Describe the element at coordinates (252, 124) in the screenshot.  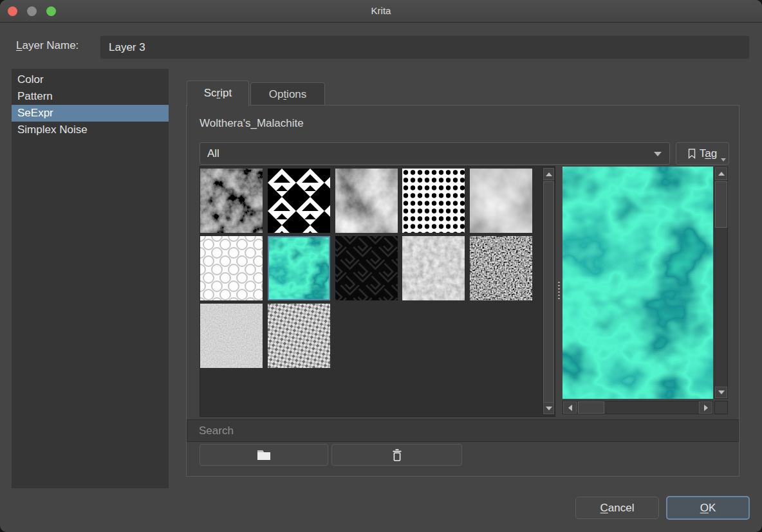
I see `selected-resource-name: Wolthera's_Malachite` at that location.